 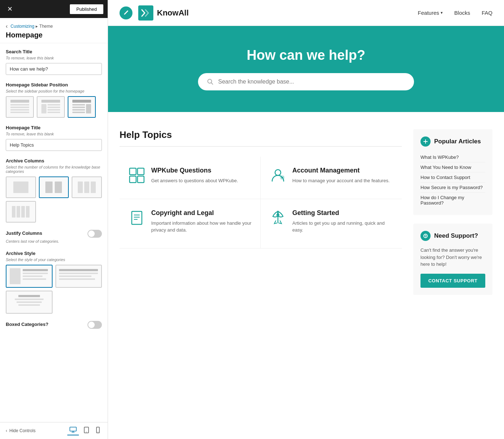 I want to click on layout-left-sidebar, so click(x=51, y=107).